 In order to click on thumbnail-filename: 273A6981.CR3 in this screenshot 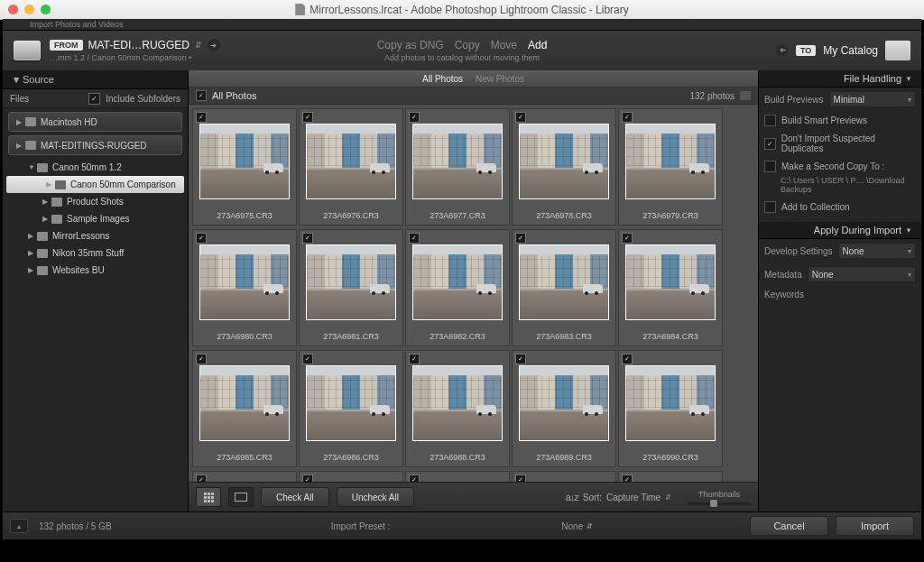, I will do `click(351, 336)`.